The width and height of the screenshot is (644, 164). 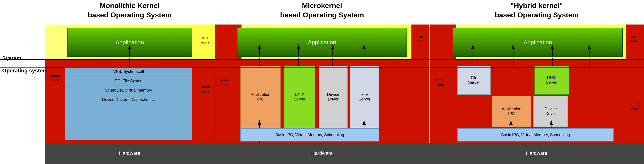 I want to click on kernel-mode-label-3: kernelmode, so click(x=440, y=82).